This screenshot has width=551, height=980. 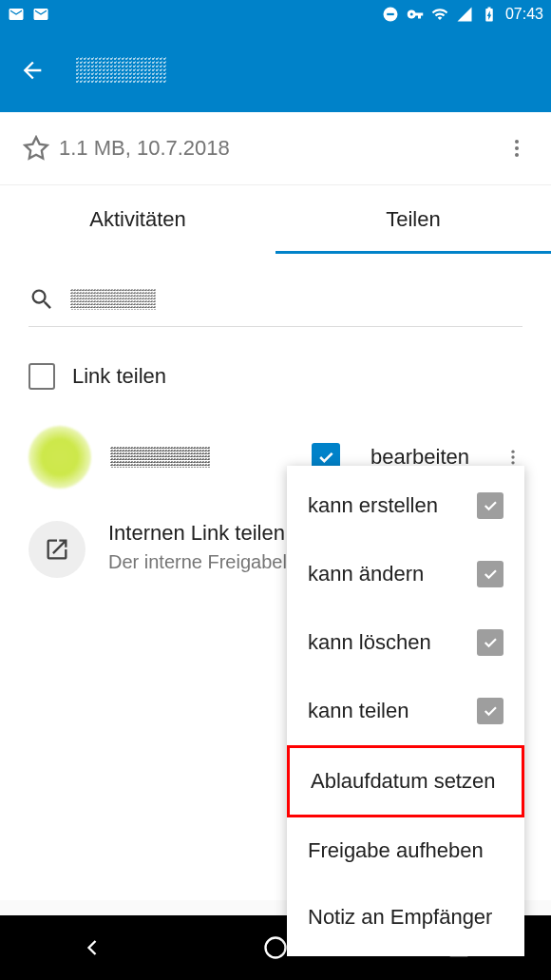 What do you see at coordinates (36, 148) in the screenshot?
I see `star-outline-icon` at bounding box center [36, 148].